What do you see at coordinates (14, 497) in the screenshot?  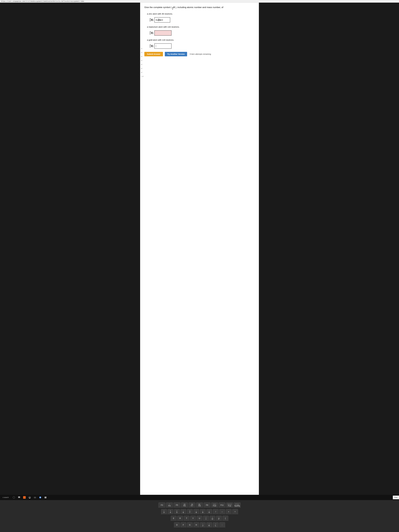 I see `search-circle-icon` at bounding box center [14, 497].